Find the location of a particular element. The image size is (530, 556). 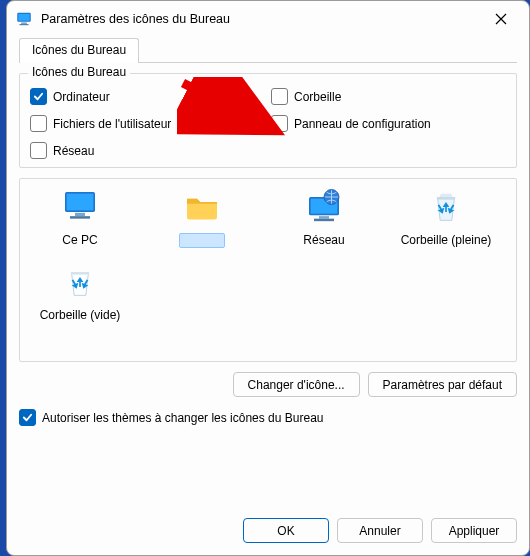

preview-network: Réseau is located at coordinates (324, 218).